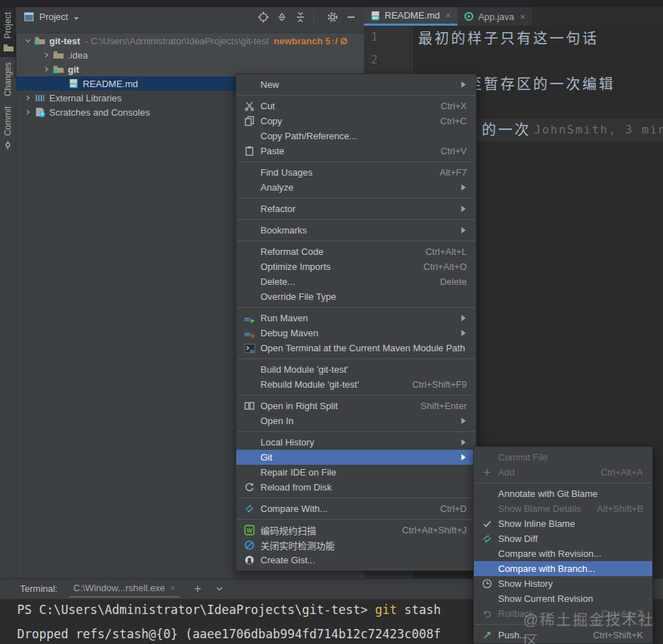  Describe the element at coordinates (495, 16) in the screenshot. I see `tab-app-java: App.java×` at that location.